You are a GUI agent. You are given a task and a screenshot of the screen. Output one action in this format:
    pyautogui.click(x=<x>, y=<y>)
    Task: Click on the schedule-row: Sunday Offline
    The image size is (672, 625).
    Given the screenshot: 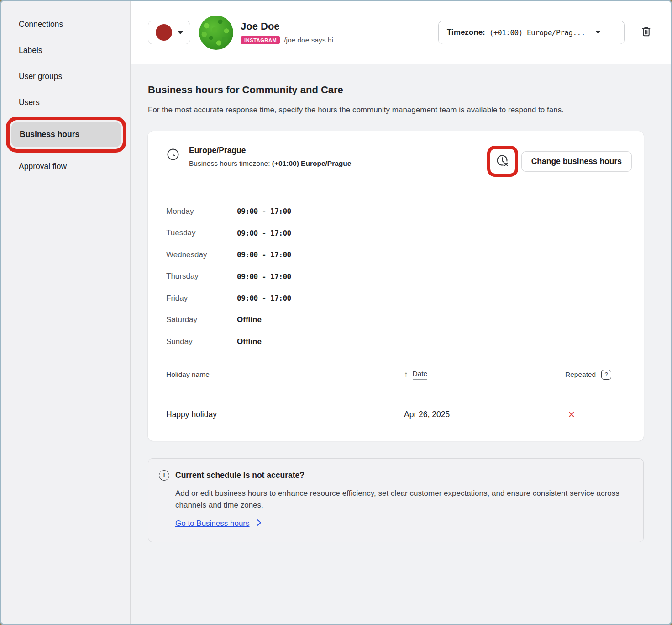 What is the action you would take?
    pyautogui.click(x=396, y=342)
    